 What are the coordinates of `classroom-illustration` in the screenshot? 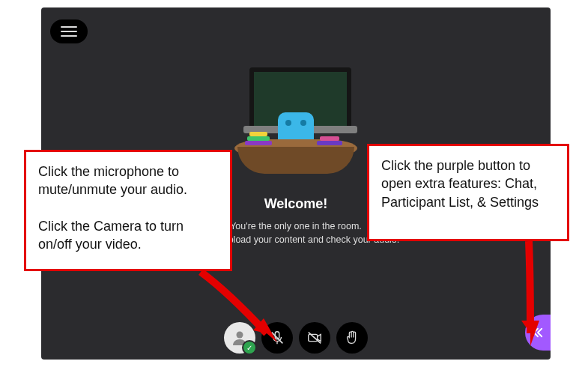 It's located at (296, 124).